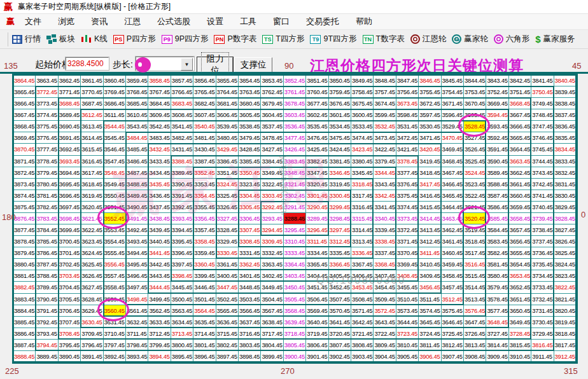 This screenshot has width=588, height=379. What do you see at coordinates (340, 265) in the screenshot?
I see `grid-cell: 3366.45` at bounding box center [340, 265].